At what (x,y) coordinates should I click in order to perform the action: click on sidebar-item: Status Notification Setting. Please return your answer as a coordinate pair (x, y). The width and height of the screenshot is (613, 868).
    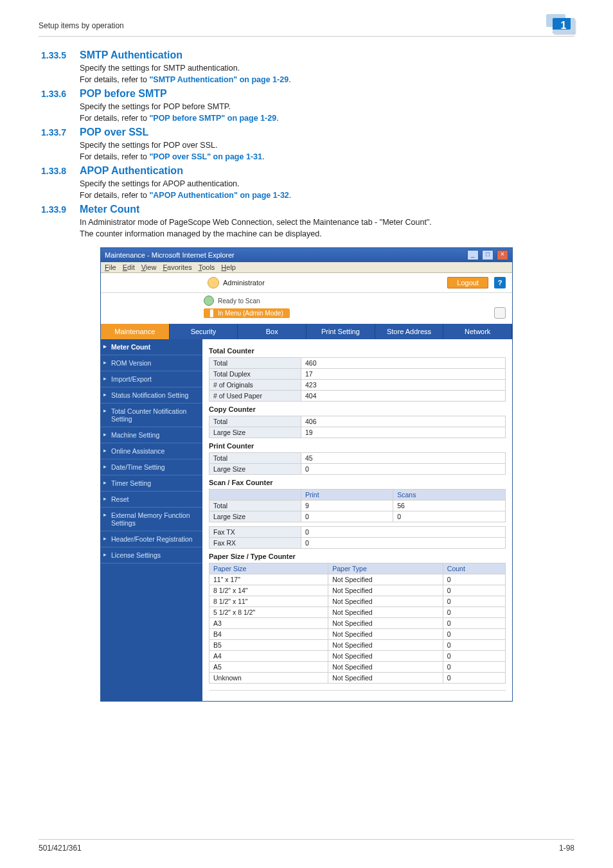
    Looking at the image, I should click on (152, 396).